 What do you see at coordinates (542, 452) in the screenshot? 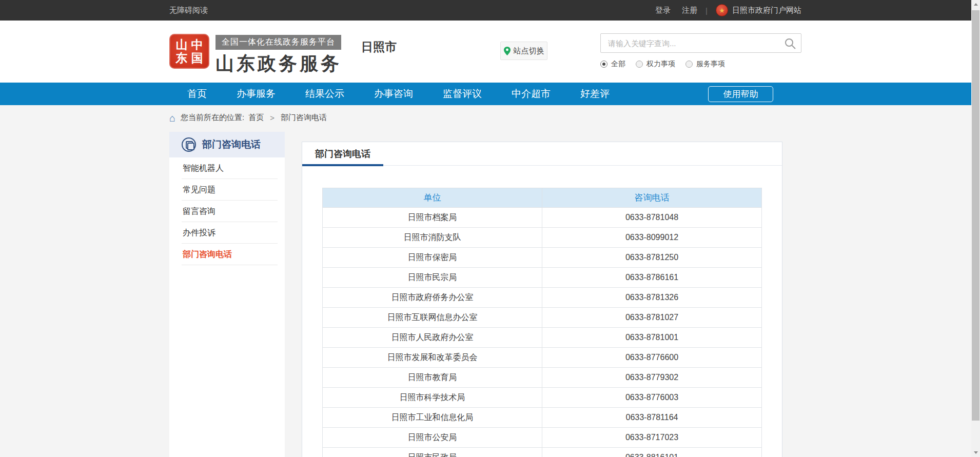
I see `table-row: 日照市民政局 0633-8816101` at bounding box center [542, 452].